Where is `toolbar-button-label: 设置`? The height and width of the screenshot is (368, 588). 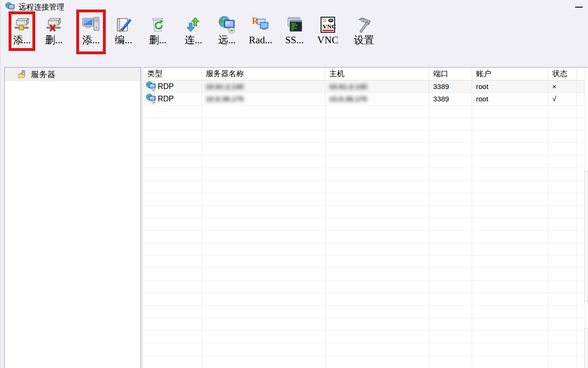
toolbar-button-label: 设置 is located at coordinates (364, 40).